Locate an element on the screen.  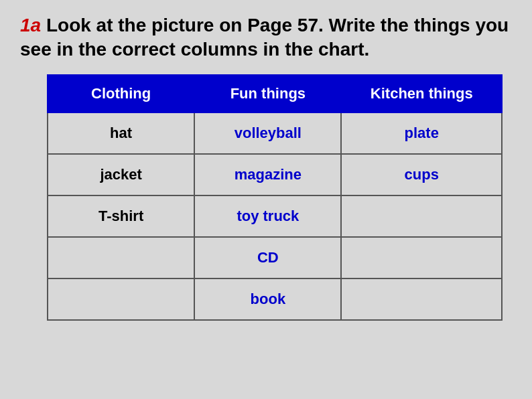
fun-cell: magazine is located at coordinates (268, 175).